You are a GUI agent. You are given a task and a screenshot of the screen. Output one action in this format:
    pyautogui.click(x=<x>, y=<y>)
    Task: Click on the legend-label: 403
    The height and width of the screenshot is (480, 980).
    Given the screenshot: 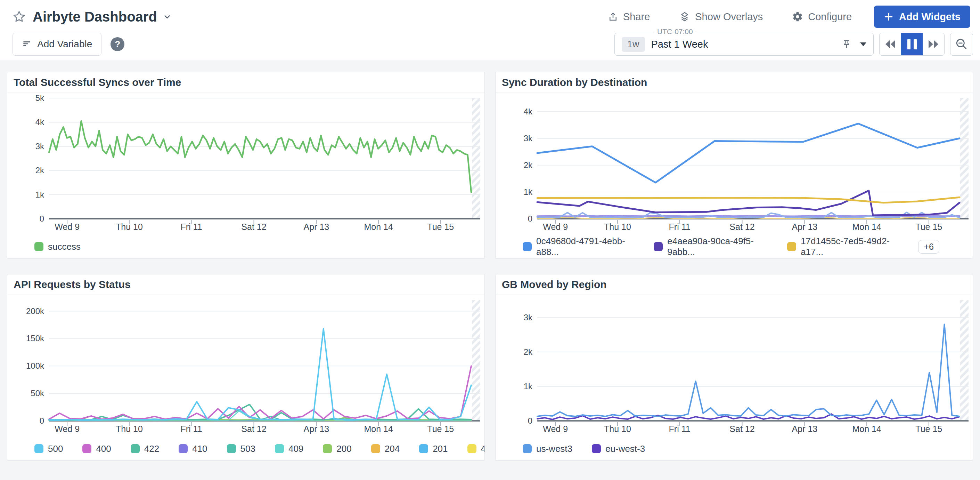 What is the action you would take?
    pyautogui.click(x=483, y=449)
    